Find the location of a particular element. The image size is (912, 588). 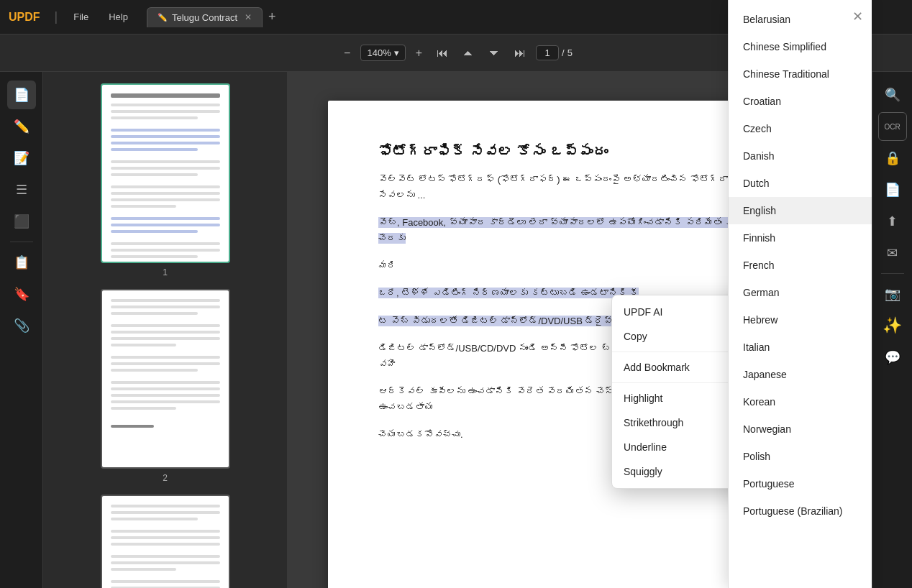

sidebar-icon-forms: ⬛ is located at coordinates (22, 221).